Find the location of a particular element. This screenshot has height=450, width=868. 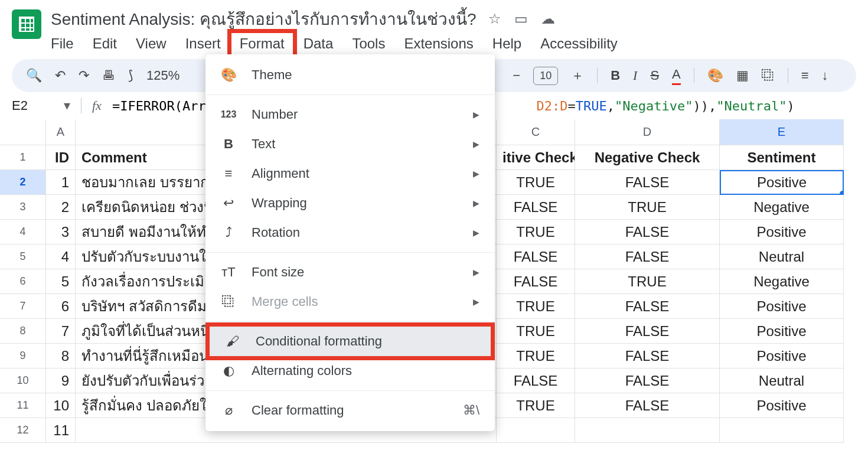

menu-edit: Edit is located at coordinates (105, 44).